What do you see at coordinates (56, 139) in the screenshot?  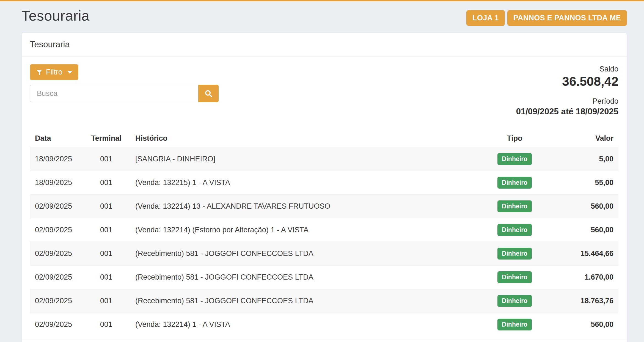 I see `col-header-data: Data` at bounding box center [56, 139].